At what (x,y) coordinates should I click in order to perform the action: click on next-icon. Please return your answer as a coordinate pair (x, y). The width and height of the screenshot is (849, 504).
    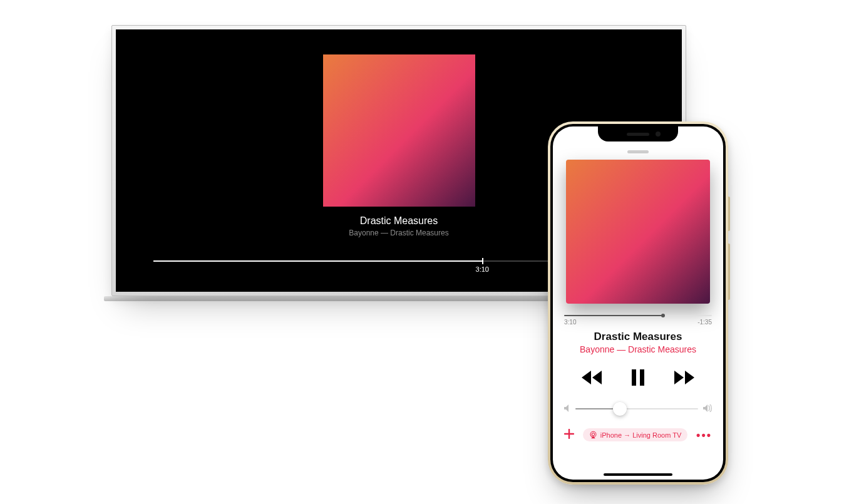
    Looking at the image, I should click on (684, 378).